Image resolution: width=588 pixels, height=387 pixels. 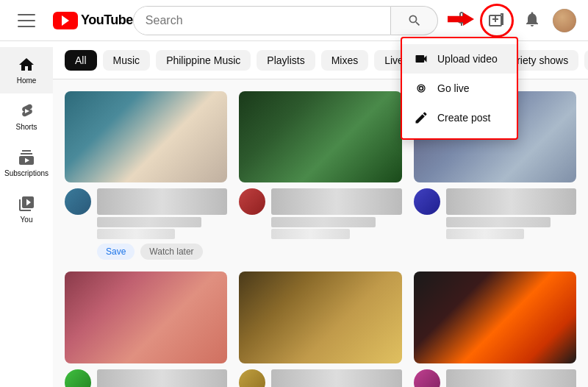 What do you see at coordinates (26, 116) in the screenshot?
I see `sidebar-item-shorts: Shorts` at bounding box center [26, 116].